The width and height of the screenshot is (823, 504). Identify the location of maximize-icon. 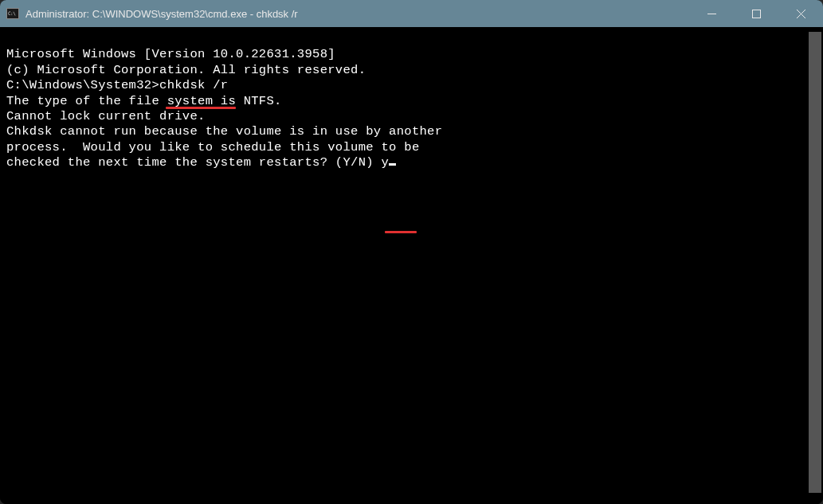
(757, 14).